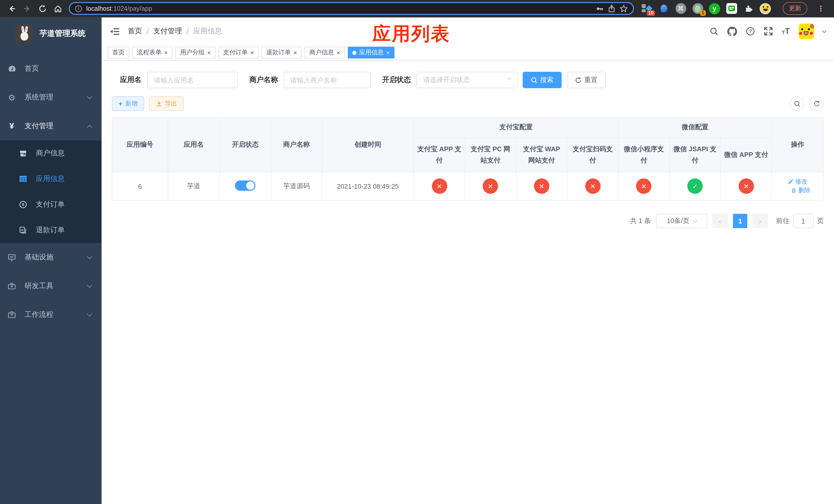  I want to click on monitor-chart-icon, so click(12, 257).